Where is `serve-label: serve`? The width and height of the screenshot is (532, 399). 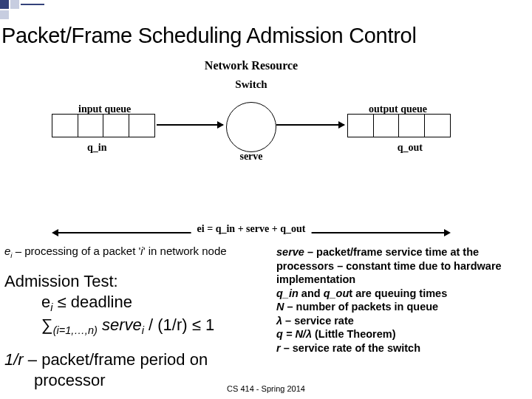 serve-label: serve is located at coordinates (251, 157).